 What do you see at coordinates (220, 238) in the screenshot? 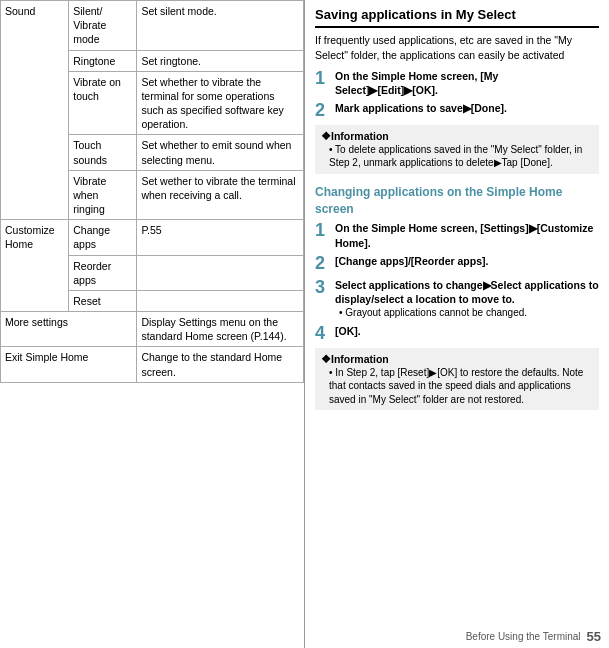
I see `change-apps-desc: P.55` at bounding box center [220, 238].